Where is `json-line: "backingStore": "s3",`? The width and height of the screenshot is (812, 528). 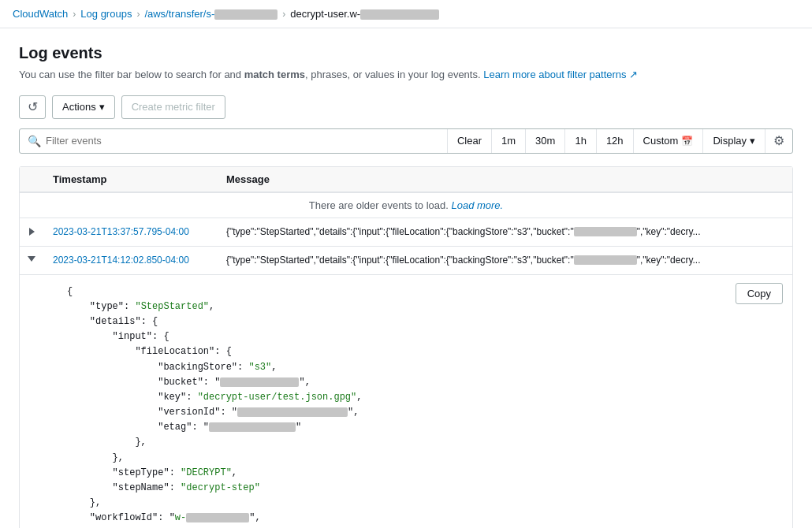
json-line: "backingStore": "s3", is located at coordinates (423, 367).